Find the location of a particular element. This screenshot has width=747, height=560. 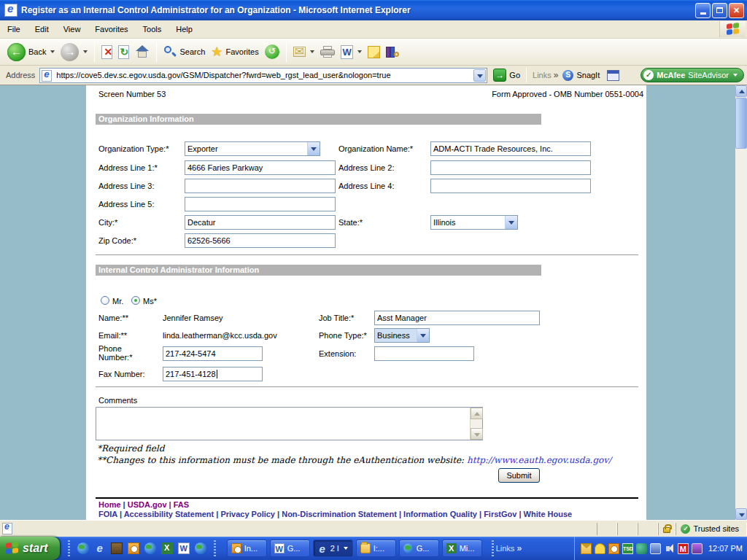

key-tray-icon is located at coordinates (600, 548).